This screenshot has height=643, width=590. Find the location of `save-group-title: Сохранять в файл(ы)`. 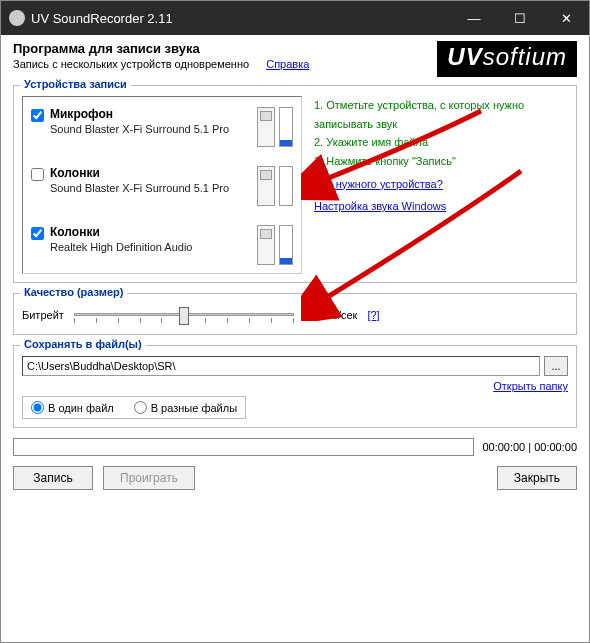

save-group-title: Сохранять в файл(ы) is located at coordinates (83, 344).